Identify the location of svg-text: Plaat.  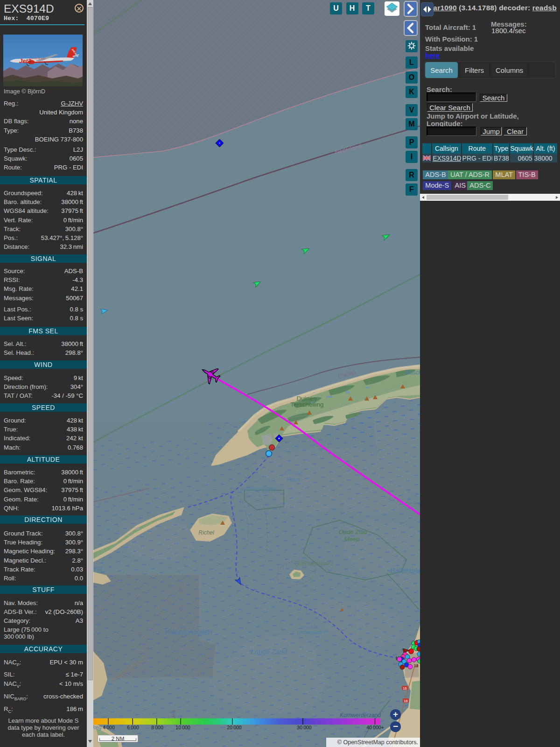
(293, 479).